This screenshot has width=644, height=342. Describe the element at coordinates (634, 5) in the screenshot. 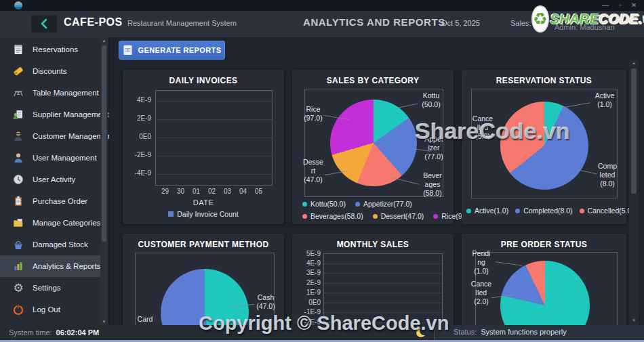

I see `close-button: ✕` at that location.